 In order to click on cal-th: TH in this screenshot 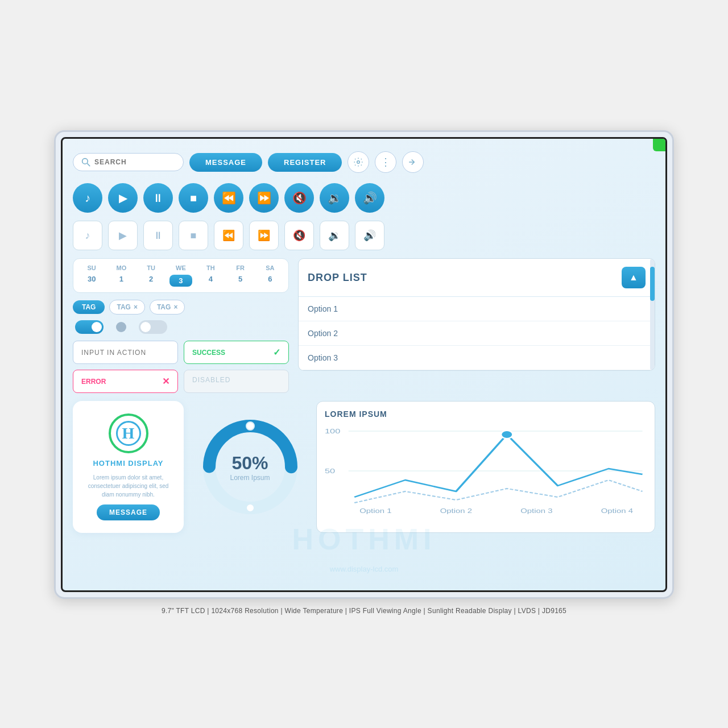, I will do `click(210, 268)`.